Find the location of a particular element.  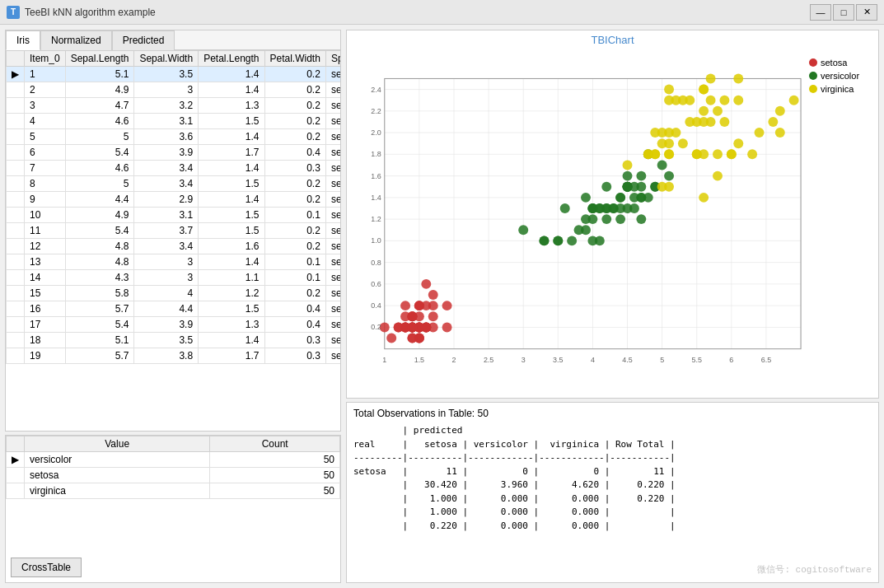

legend-label: versicolor is located at coordinates (840, 76).